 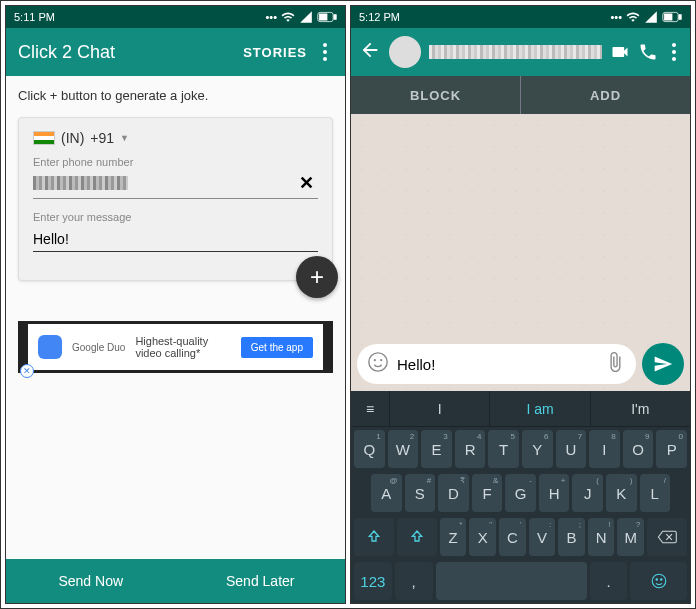 What do you see at coordinates (488, 493) in the screenshot?
I see `key-f: &F` at bounding box center [488, 493].